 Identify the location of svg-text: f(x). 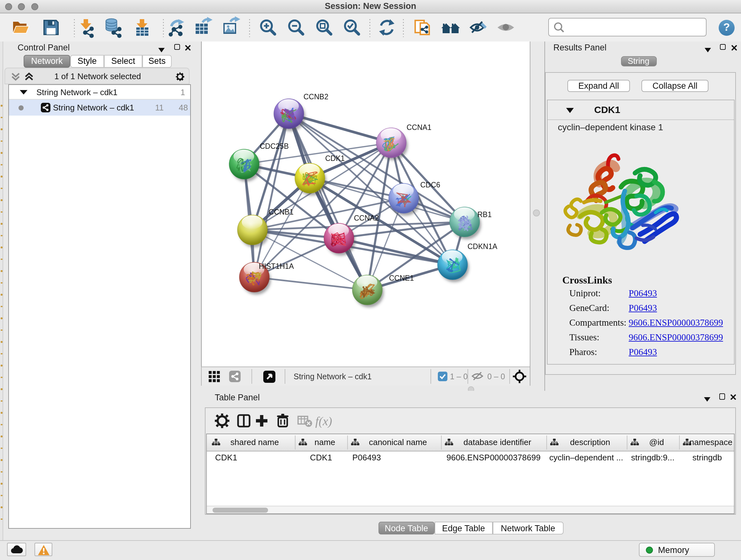
(324, 422).